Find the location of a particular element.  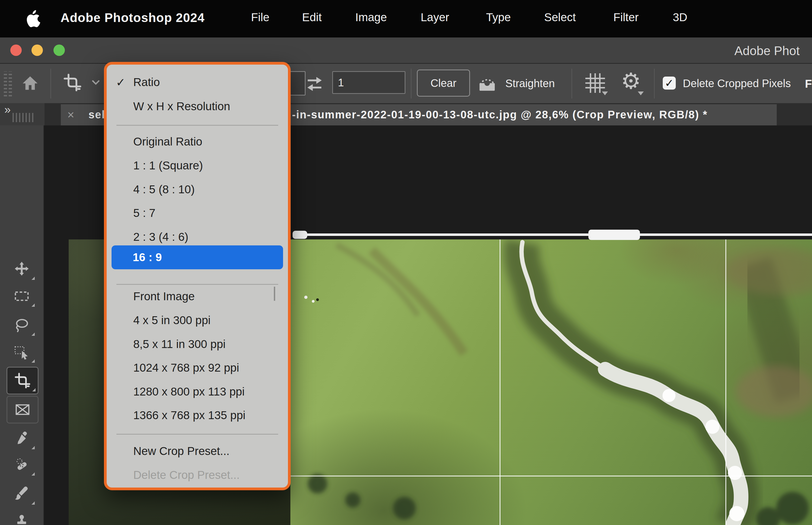

menu-select: Select is located at coordinates (560, 17).